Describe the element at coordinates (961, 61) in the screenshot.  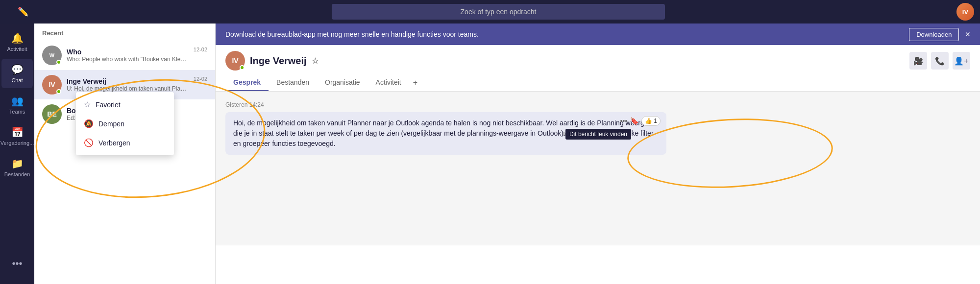
I see `add-people-icon: 👤+` at that location.